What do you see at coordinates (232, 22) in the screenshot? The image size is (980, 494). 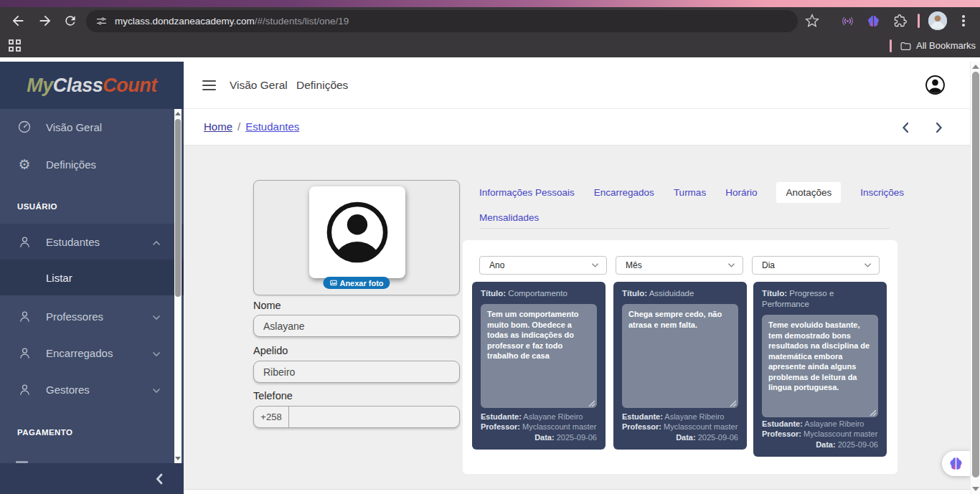 I see `url-text: myclass.dondzaneacademy.com/#/students/l…` at bounding box center [232, 22].